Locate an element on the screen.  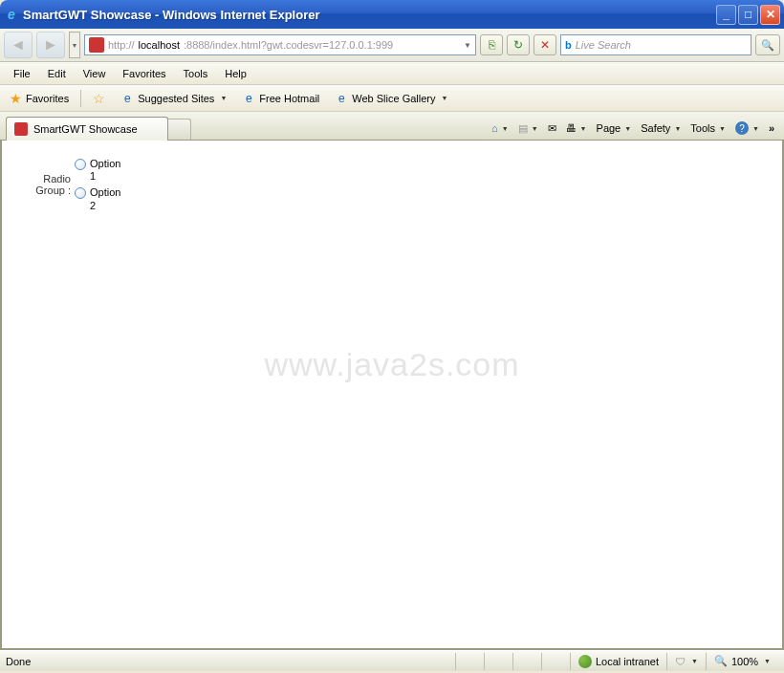
refresh-button: ↻ is located at coordinates (518, 45).